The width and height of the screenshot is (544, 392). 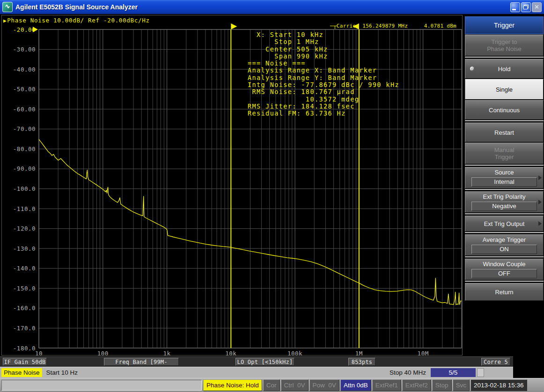 I want to click on softkey-window-couple: Window CoupleOFF, so click(x=504, y=269).